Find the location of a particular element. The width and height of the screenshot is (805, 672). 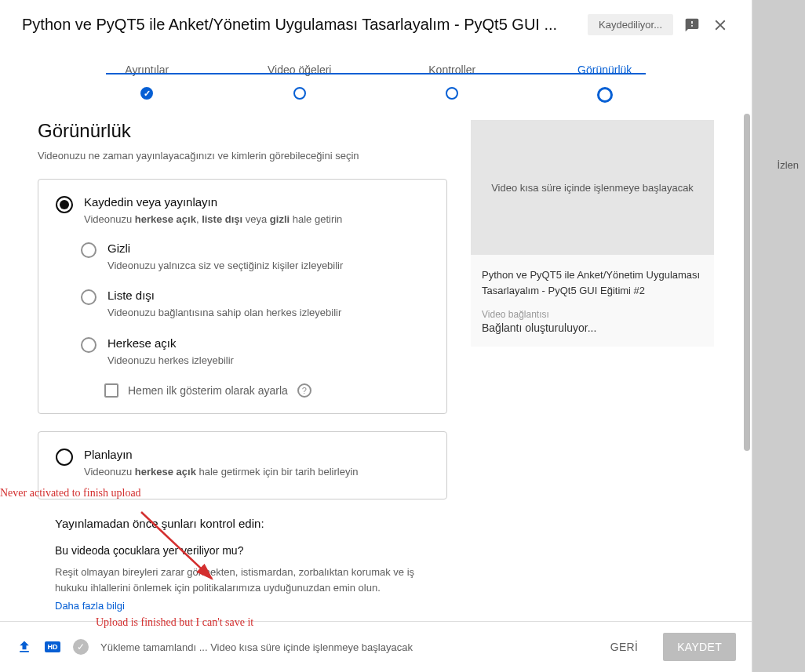

check-question-1: Bu videoda çocuklara yer veriliyor mu? is located at coordinates (242, 550).